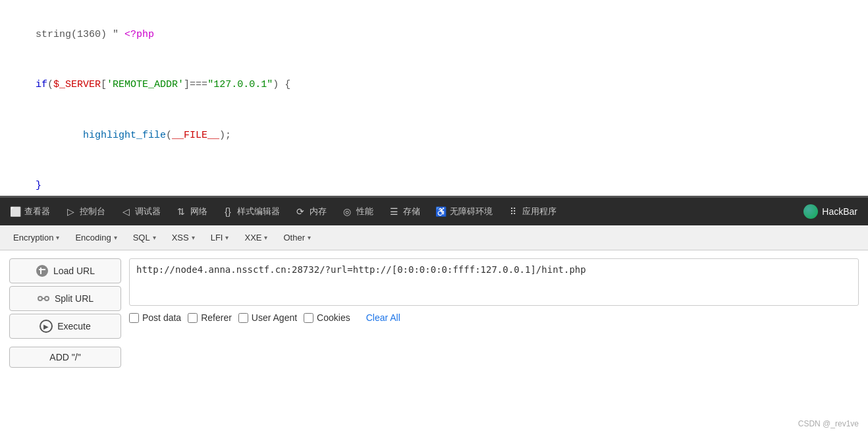 This screenshot has width=868, height=431. Describe the element at coordinates (357, 212) in the screenshot. I see `toolbar-performance: ◎ 性能` at that location.